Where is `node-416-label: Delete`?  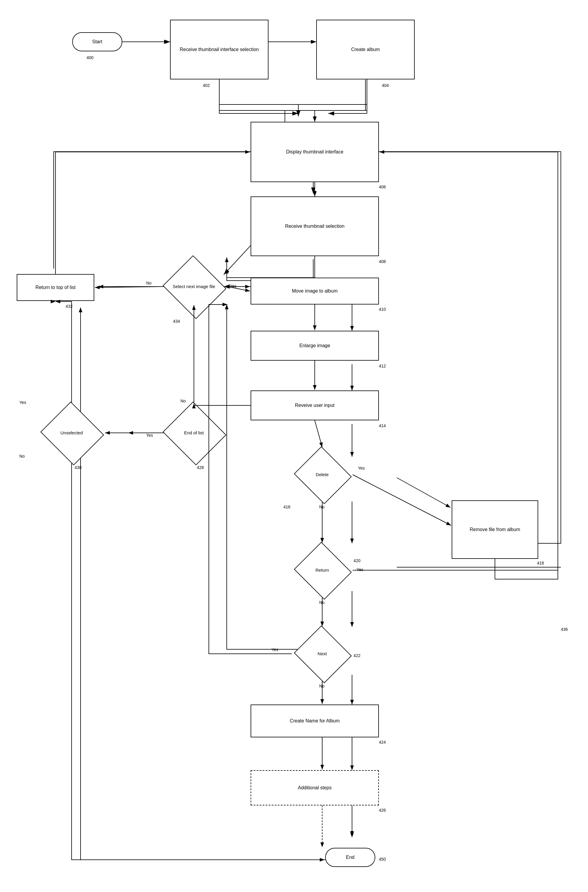 node-416-label: Delete is located at coordinates (322, 475).